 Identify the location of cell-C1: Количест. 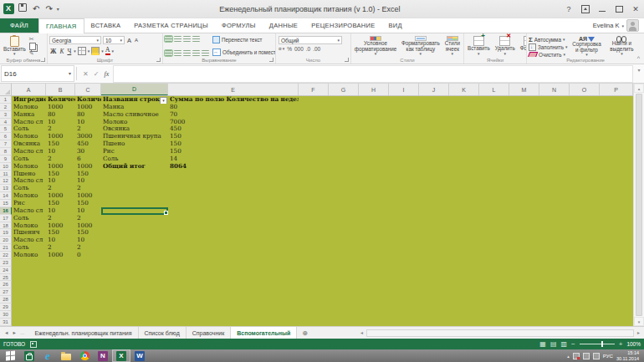
(89, 100).